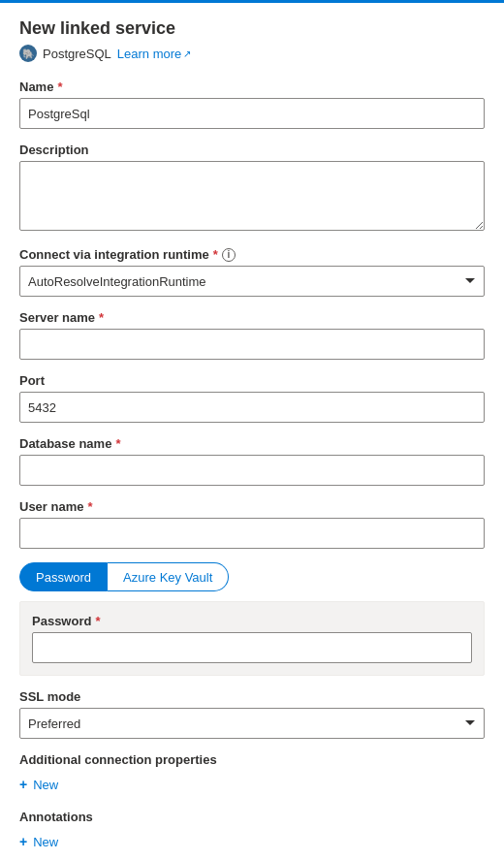  Describe the element at coordinates (252, 621) in the screenshot. I see `password-label: Password *` at that location.